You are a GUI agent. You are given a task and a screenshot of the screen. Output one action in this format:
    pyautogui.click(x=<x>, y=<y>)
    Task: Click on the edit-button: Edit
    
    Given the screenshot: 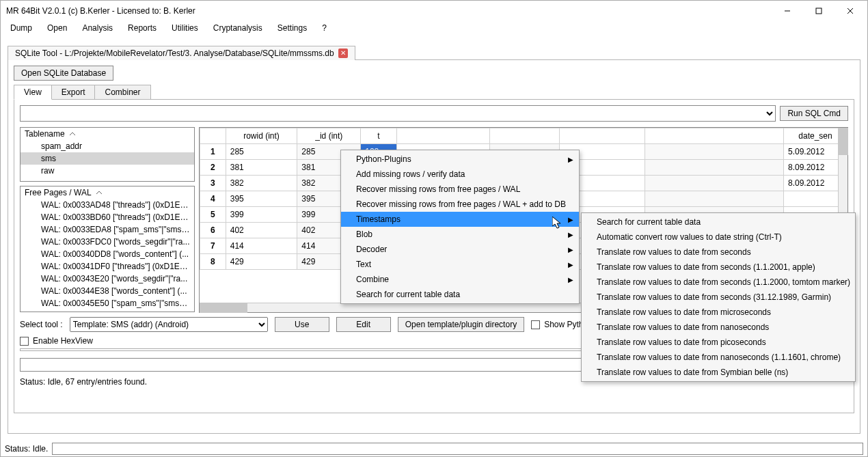 What is the action you would take?
    pyautogui.click(x=364, y=324)
    